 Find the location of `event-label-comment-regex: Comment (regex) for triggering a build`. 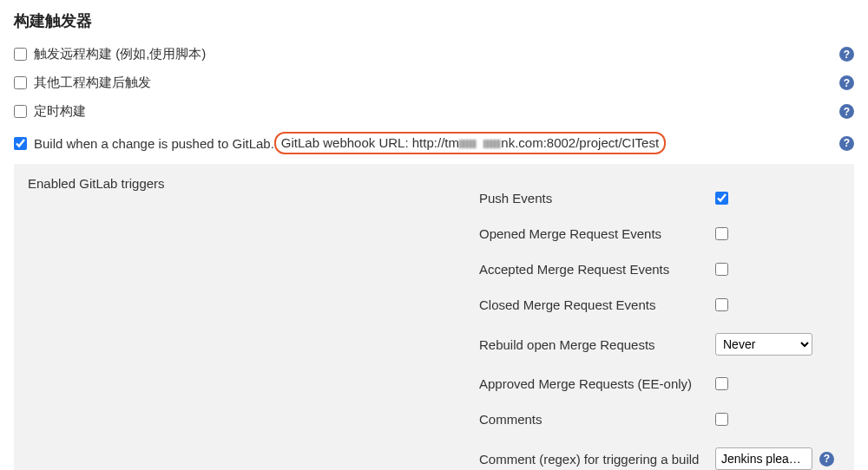

event-label-comment-regex: Comment (regex) for triggering a build is located at coordinates (597, 460).